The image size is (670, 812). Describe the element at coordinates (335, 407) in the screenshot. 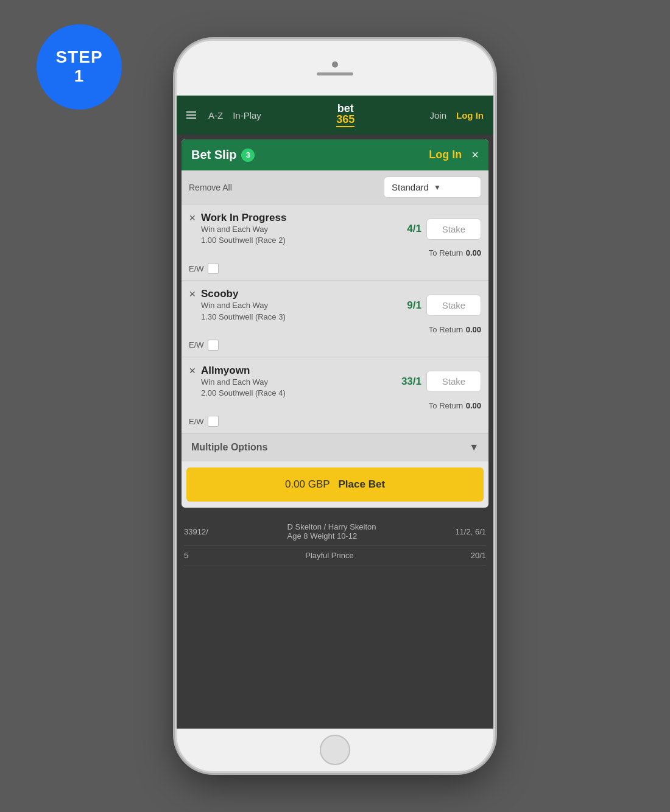

I see `bet-3-return-row: To Return 0.00` at that location.